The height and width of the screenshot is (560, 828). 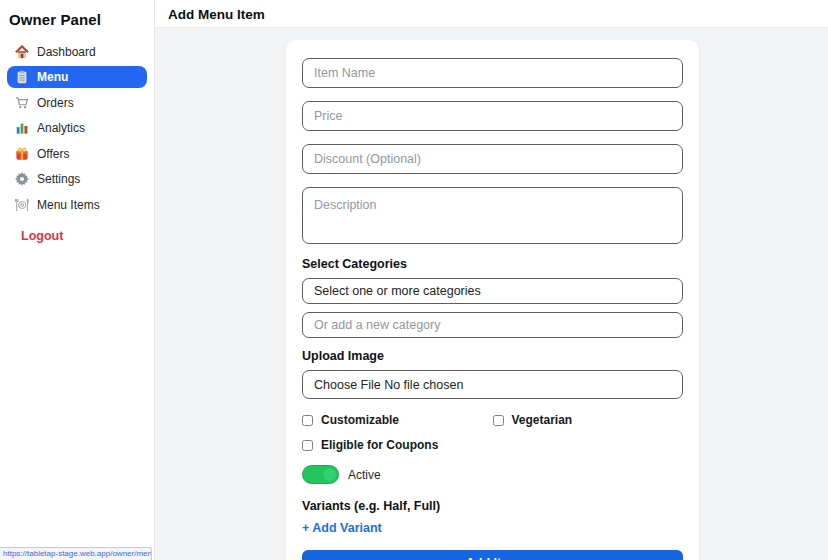 I want to click on cart-icon, so click(x=22, y=103).